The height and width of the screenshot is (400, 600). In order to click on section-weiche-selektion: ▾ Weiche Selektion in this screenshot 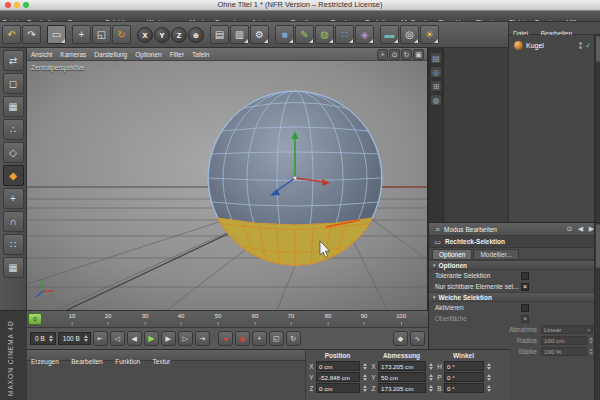, I will do `click(514, 297)`.